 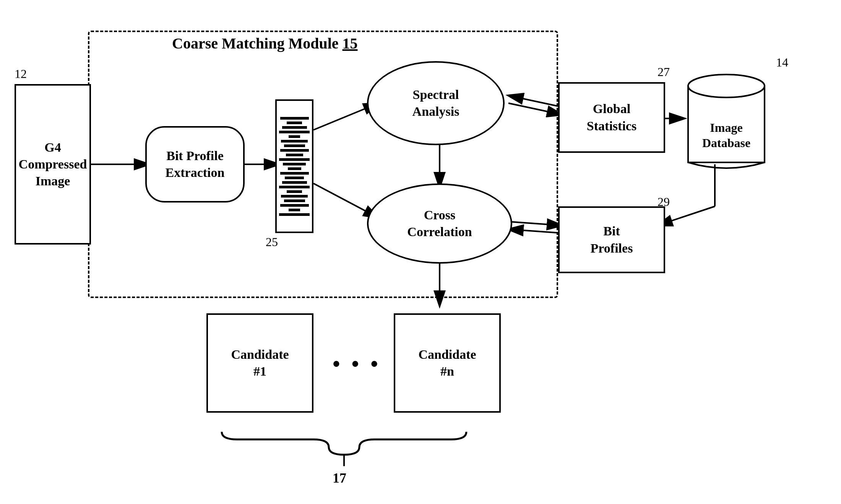 What do you see at coordinates (265, 44) in the screenshot?
I see `coarse-module-label: Coarse Matching Module 15` at bounding box center [265, 44].